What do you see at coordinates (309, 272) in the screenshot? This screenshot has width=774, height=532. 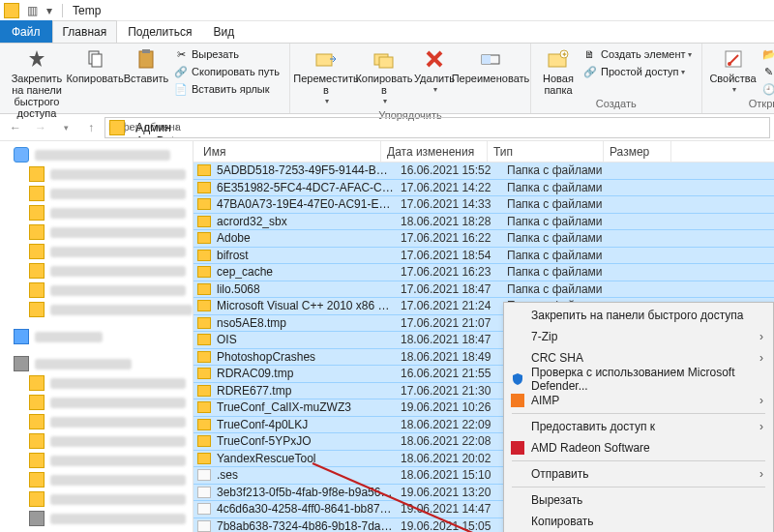 I see `cell-name: cep_cache` at bounding box center [309, 272].